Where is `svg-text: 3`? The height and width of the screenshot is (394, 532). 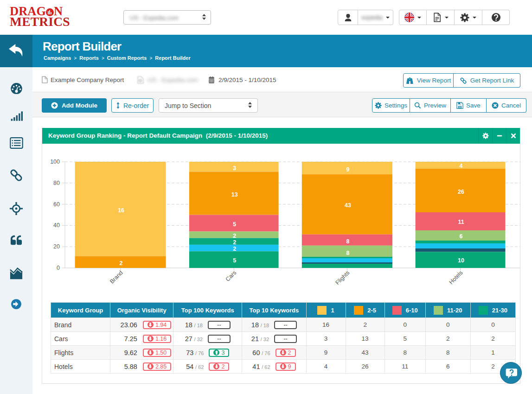 svg-text: 3 is located at coordinates (235, 168).